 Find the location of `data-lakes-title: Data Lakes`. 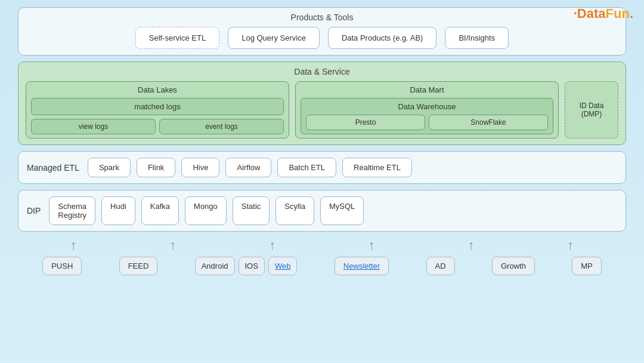

data-lakes-title: Data Lakes is located at coordinates (157, 90).